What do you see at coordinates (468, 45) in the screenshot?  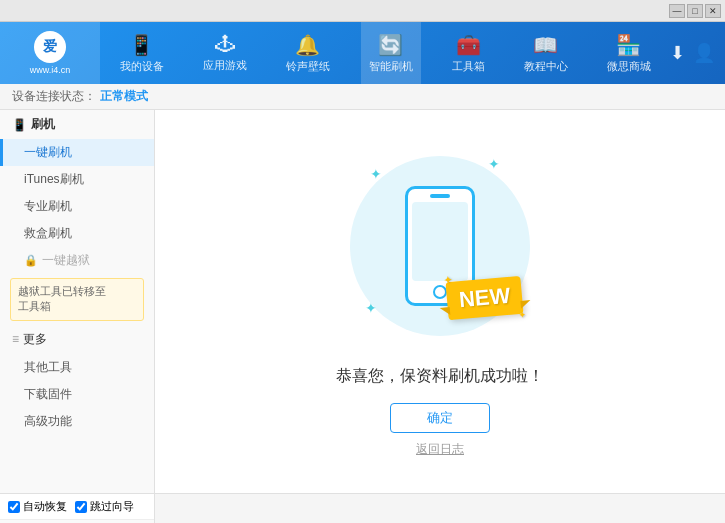 I see `toolbox-icon: 🧰` at bounding box center [468, 45].